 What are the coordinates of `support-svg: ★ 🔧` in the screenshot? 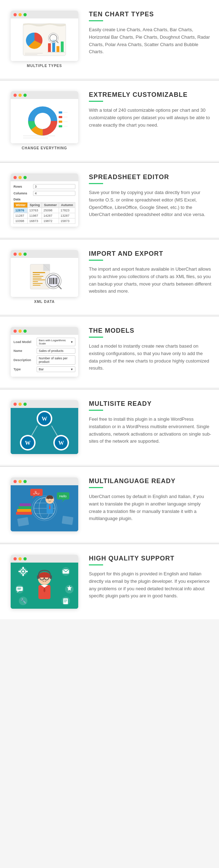 It's located at (44, 586).